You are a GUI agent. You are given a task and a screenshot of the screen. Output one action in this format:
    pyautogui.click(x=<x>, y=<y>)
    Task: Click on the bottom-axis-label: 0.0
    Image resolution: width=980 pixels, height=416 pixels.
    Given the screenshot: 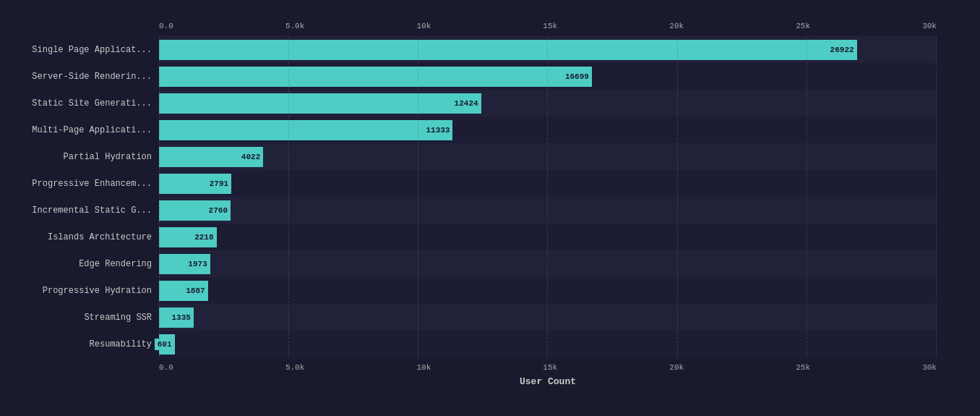 What is the action you would take?
    pyautogui.click(x=166, y=368)
    